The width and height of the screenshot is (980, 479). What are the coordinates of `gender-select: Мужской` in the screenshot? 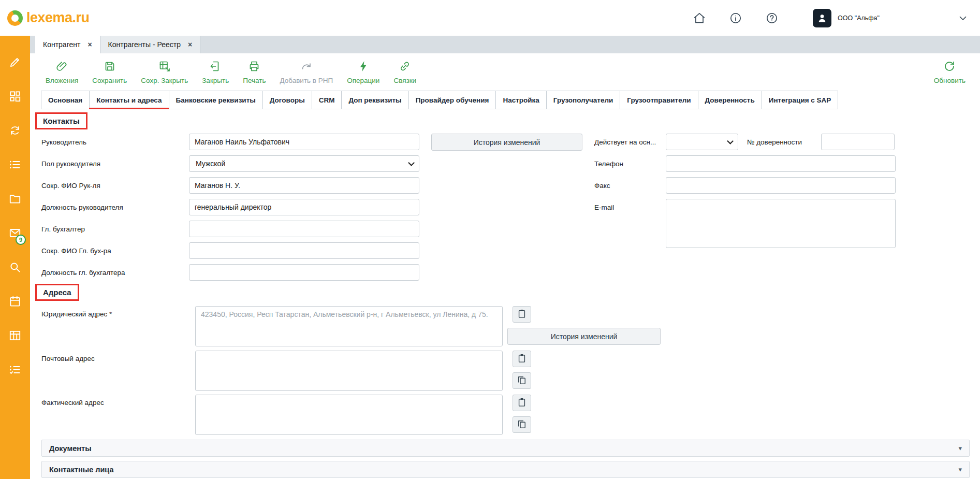 It's located at (304, 164).